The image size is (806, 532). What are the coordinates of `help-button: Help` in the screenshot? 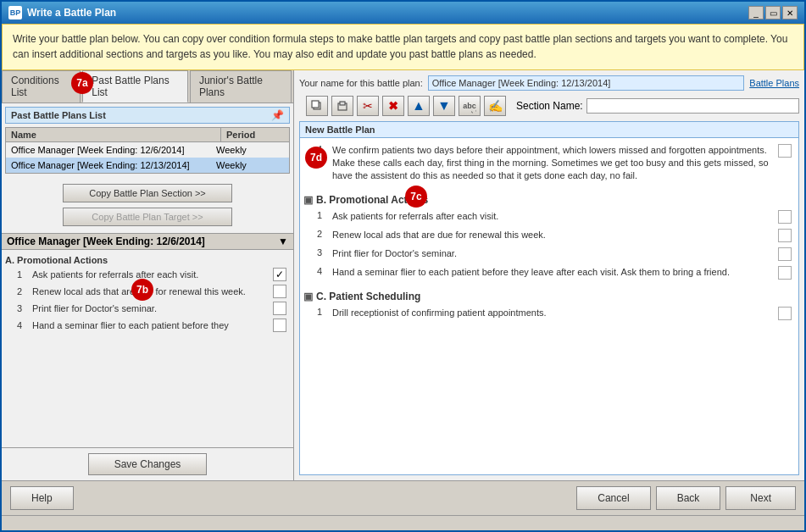 It's located at (42, 498).